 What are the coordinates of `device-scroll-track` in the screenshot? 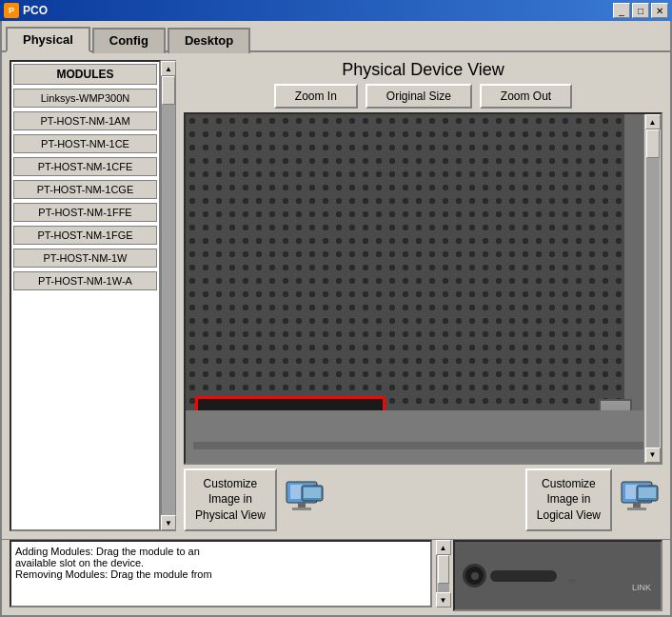 It's located at (653, 289).